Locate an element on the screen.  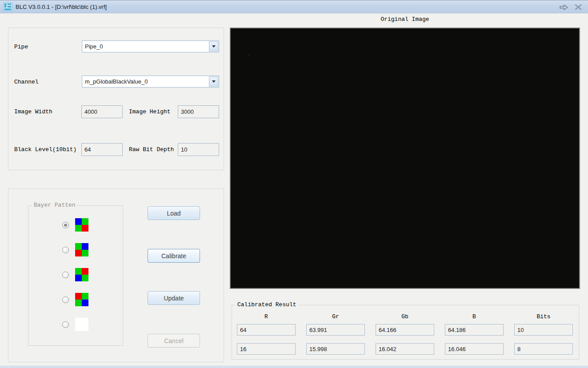
channel-select: m_pGlobalBlackValue_0 is located at coordinates (150, 82).